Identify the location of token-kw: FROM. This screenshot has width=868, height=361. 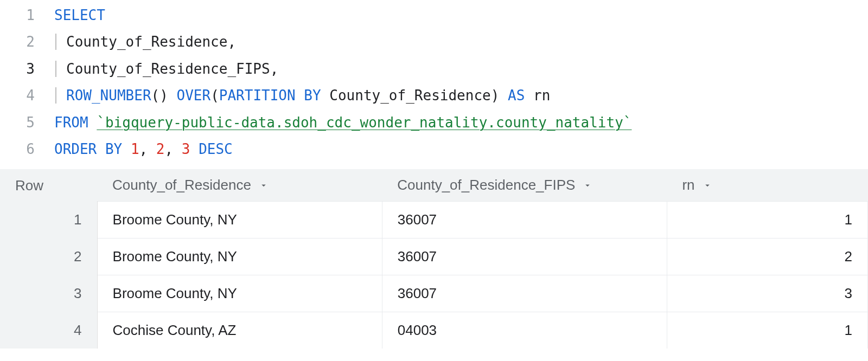
(75, 123).